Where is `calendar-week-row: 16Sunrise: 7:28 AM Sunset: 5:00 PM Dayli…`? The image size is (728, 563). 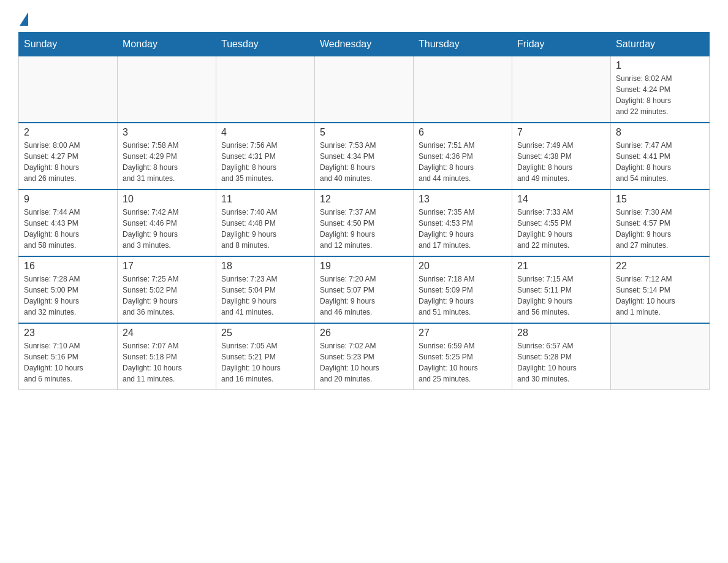 calendar-week-row: 16Sunrise: 7:28 AM Sunset: 5:00 PM Dayli… is located at coordinates (364, 289).